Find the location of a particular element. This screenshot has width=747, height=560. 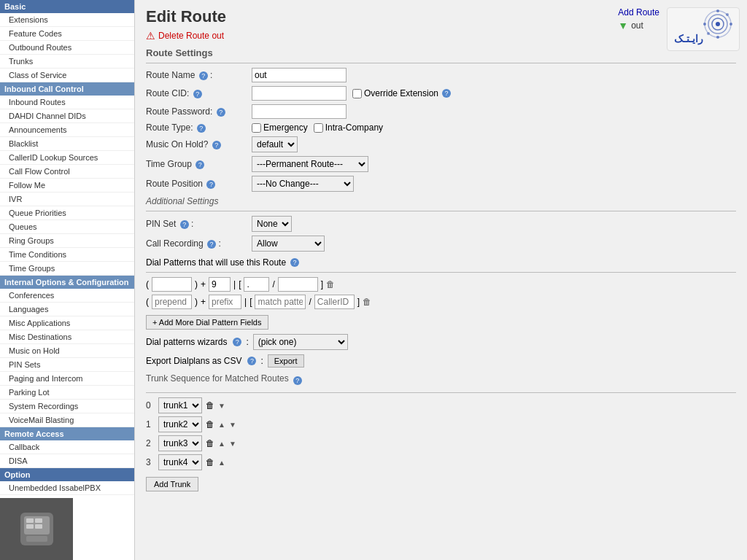

sidebar-item-class-of-service: Class of Service is located at coordinates (67, 76).